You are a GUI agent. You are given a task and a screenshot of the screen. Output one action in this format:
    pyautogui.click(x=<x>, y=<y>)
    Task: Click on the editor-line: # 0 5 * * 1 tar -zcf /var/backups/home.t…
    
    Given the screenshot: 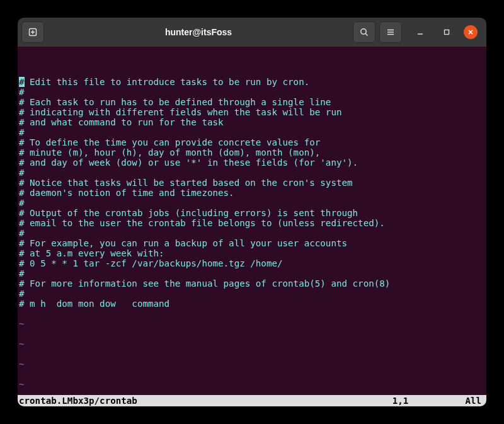 What is the action you would take?
    pyautogui.click(x=151, y=263)
    